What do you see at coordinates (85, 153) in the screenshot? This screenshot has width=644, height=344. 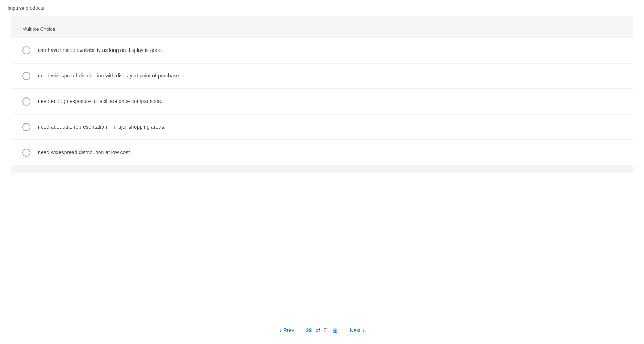 I see `option-text: need widespread distribution at low cost…` at bounding box center [85, 153].